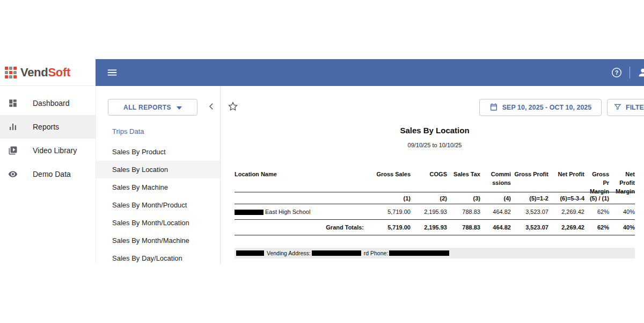  I want to click on vendsoft-logo-icon, so click(11, 73).